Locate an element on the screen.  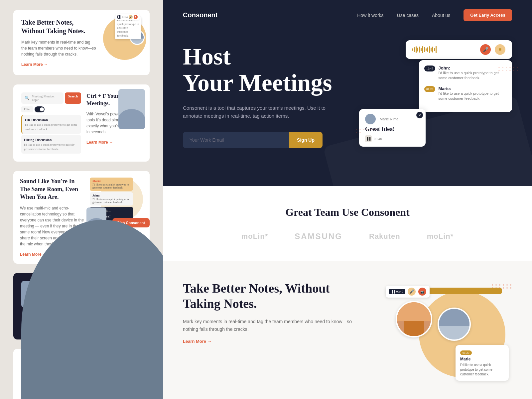
chat-message-john: 12:45 John: I'd like to use a quick prot… is located at coordinates (466, 73).